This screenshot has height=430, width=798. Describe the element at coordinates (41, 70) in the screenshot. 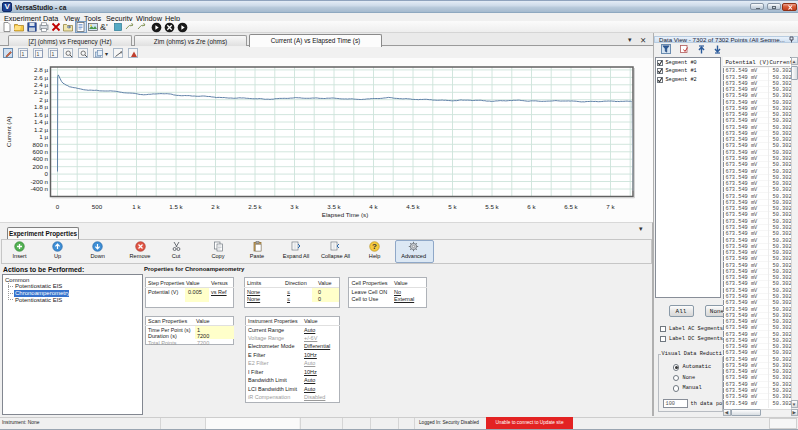

I see `svg-text: 2.8 µ` at that location.